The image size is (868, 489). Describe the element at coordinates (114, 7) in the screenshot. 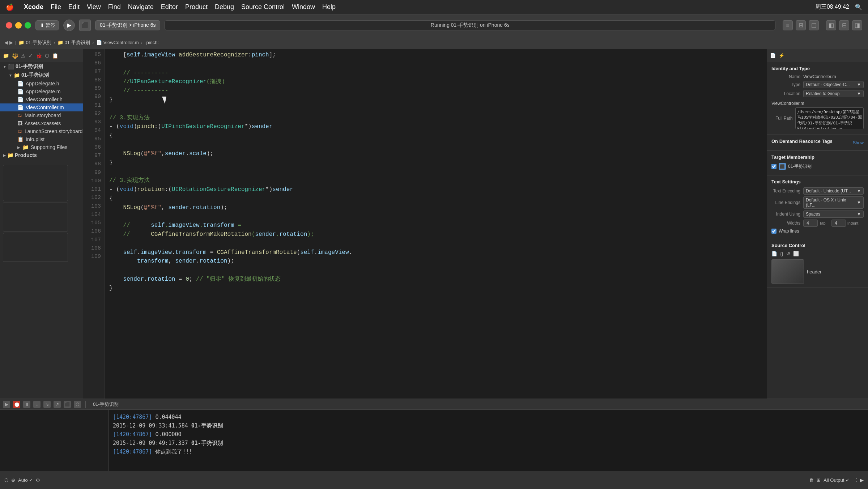

I see `menu-find: Find` at that location.